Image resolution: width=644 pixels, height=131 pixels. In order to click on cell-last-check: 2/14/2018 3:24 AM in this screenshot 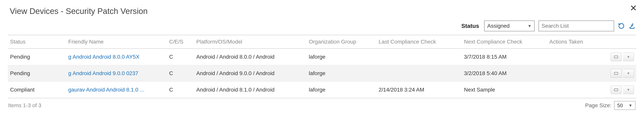, I will do `click(419, 90)`.